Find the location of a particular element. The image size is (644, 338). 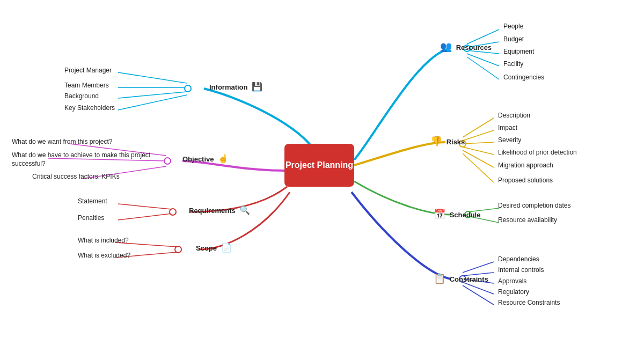

scope-label: Scope 📄 is located at coordinates (214, 248).